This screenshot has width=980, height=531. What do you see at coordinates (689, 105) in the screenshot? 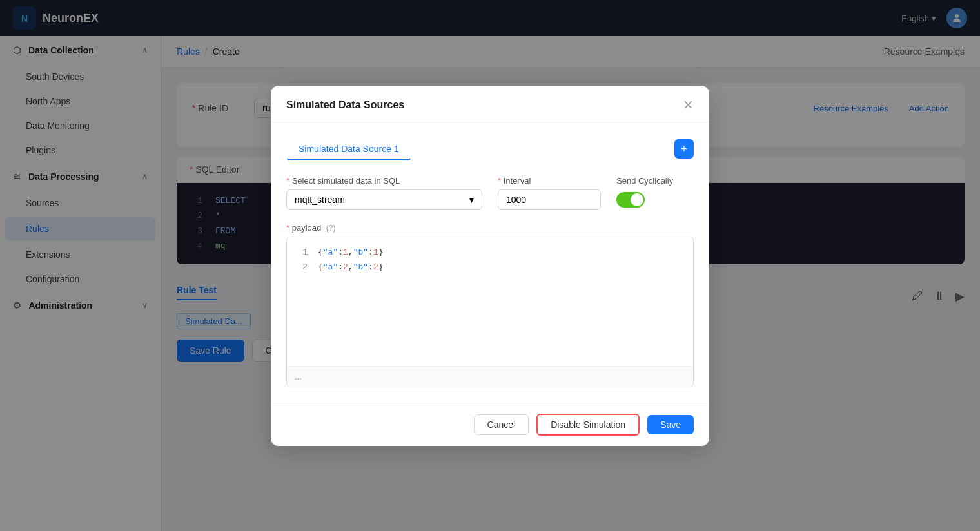
I see `modal-close-button: ✕` at bounding box center [689, 105].